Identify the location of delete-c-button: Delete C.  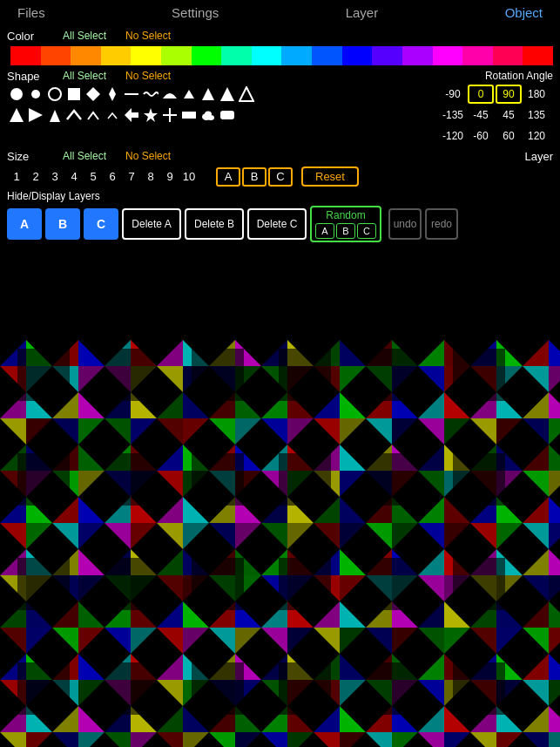
(277, 224).